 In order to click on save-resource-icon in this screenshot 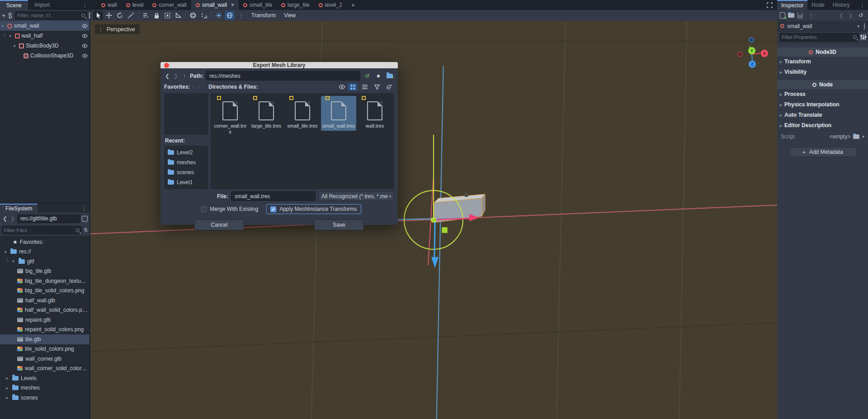, I will do `click(800, 15)`.